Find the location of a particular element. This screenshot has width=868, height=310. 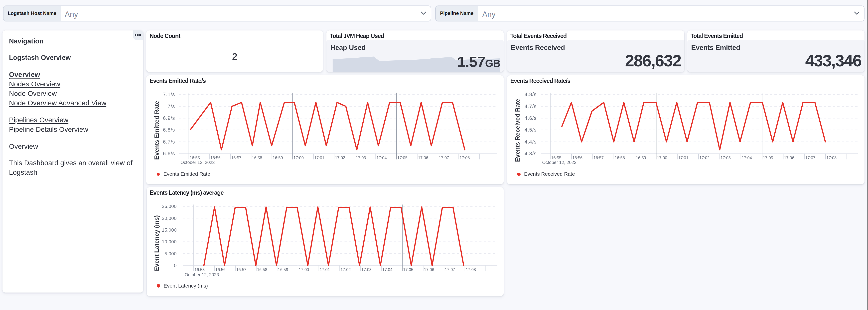

svg-text: 4.8/s is located at coordinates (530, 94).